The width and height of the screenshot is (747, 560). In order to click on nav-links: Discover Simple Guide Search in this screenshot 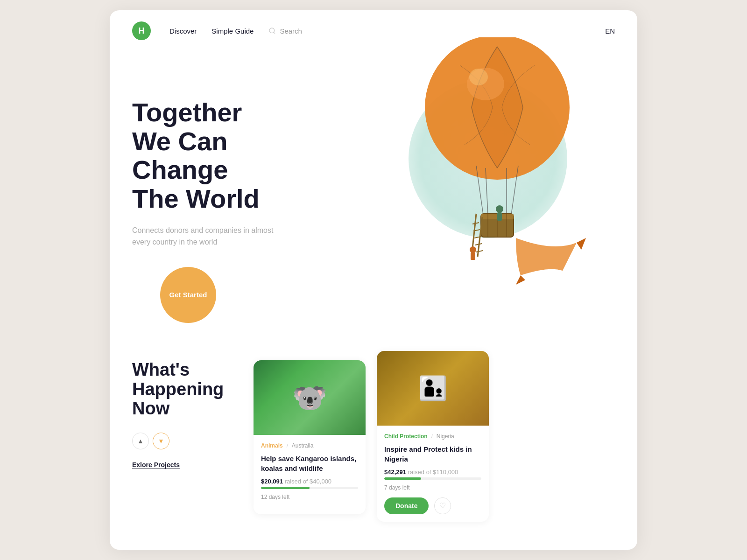, I will do `click(388, 31)`.